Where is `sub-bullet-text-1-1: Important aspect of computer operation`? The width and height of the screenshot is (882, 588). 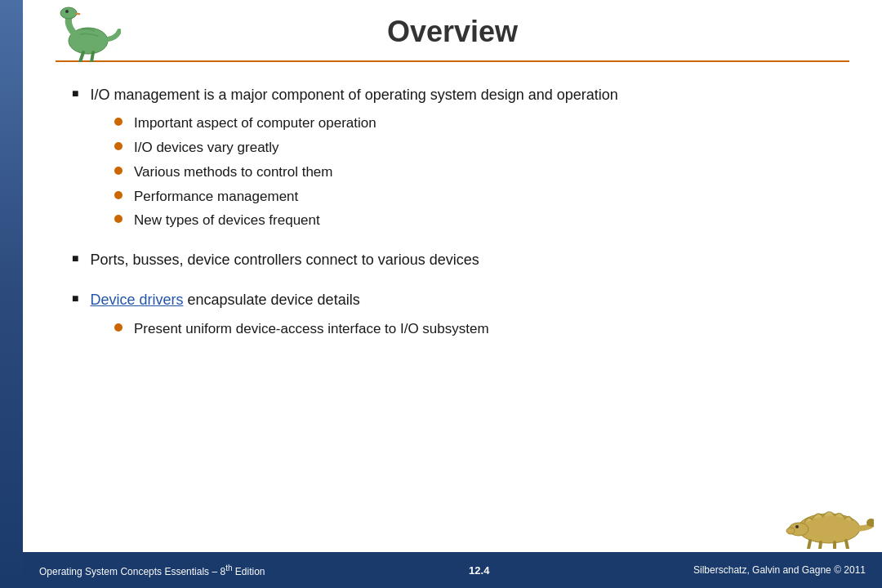
sub-bullet-text-1-1: Important aspect of computer operation is located at coordinates (255, 123).